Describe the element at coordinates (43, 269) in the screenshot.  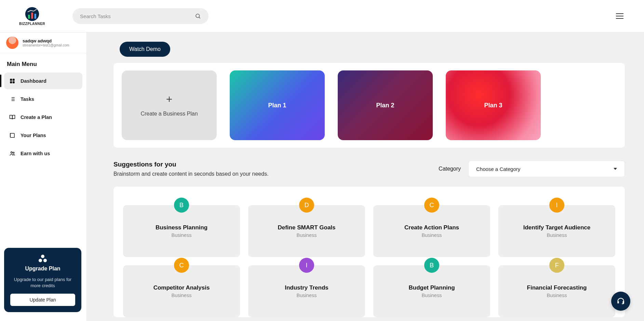
I see `upgrade-title: Upgrade Plan` at that location.